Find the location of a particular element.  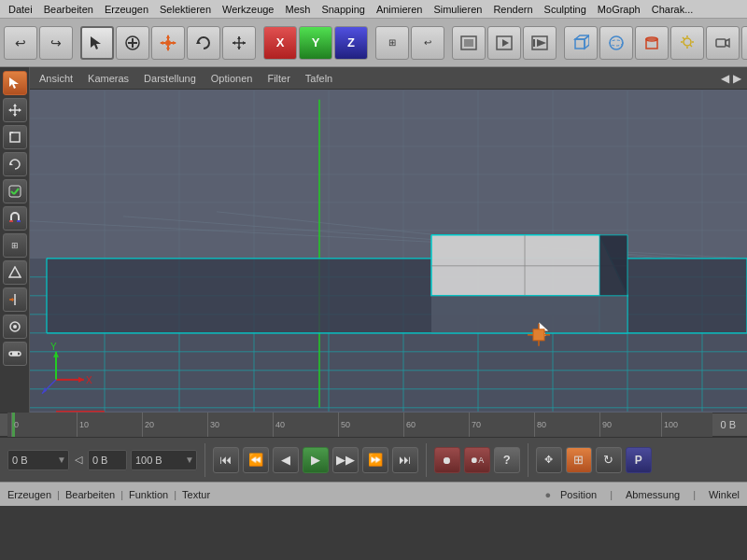

add-object-button is located at coordinates (133, 43).